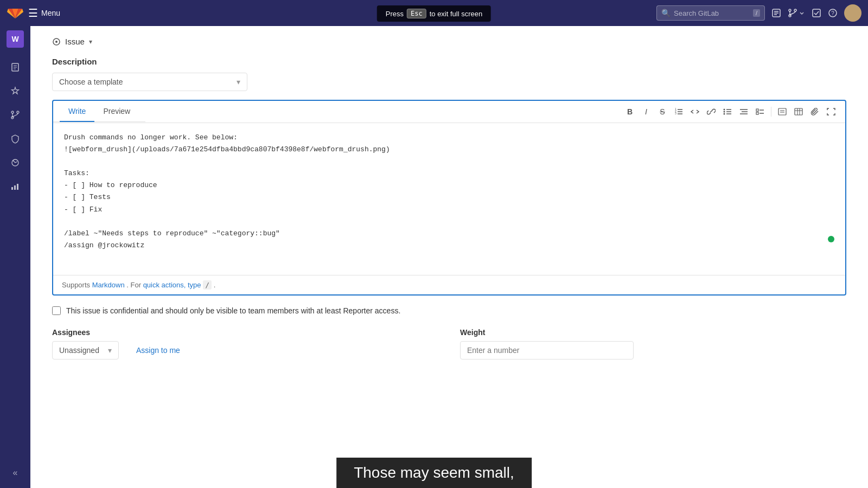  Describe the element at coordinates (730, 112) in the screenshot. I see `editor-toolbar: B I S 1 2 3` at that location.